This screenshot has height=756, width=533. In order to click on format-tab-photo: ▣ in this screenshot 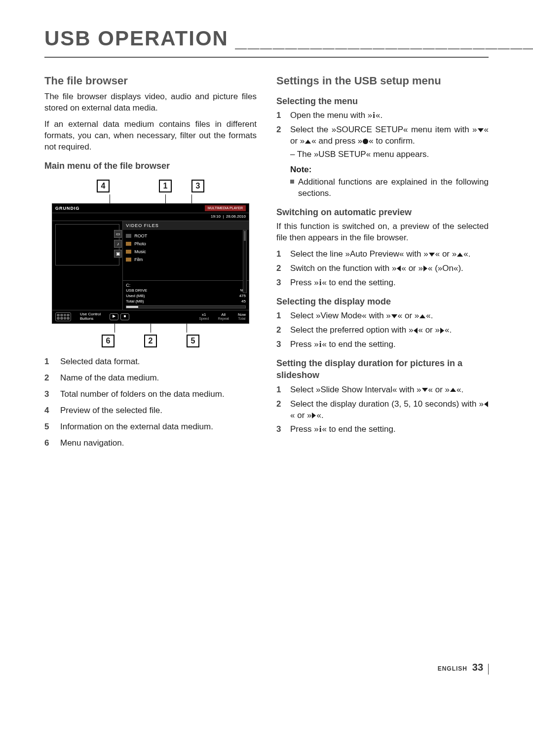, I will do `click(118, 254)`.